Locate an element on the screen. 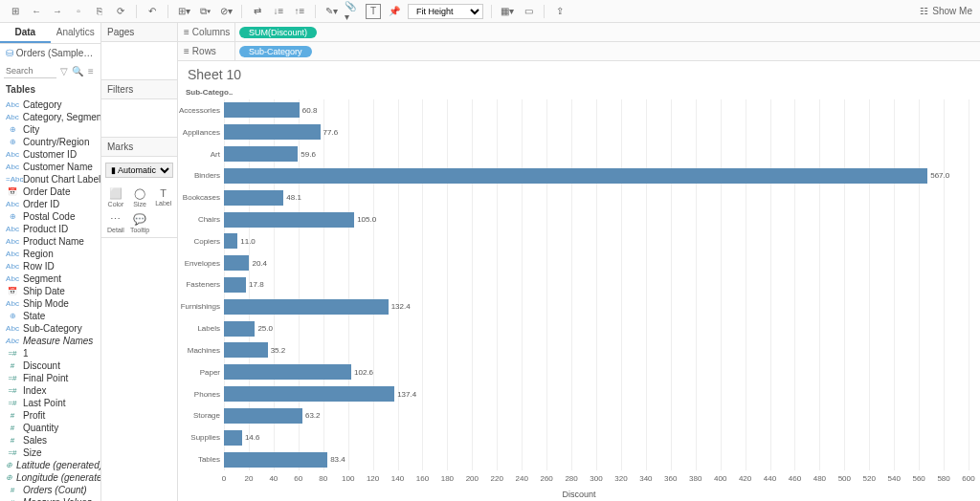 Image resolution: width=980 pixels, height=501 pixels. field-item: AbcRegion is located at coordinates (50, 254).